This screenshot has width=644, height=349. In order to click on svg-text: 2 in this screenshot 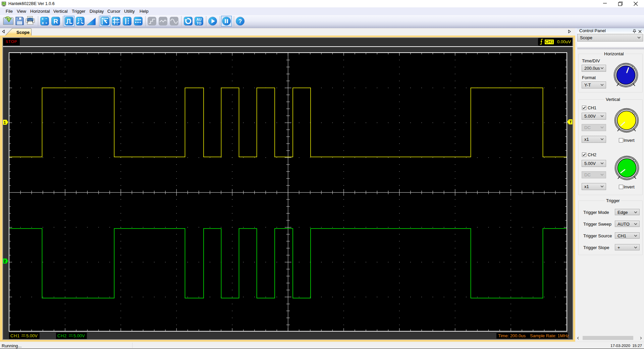, I will do `click(5, 261)`.